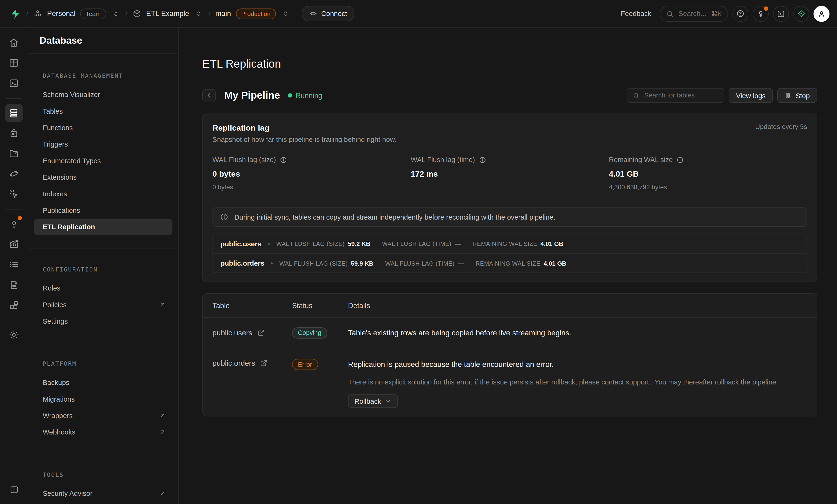 Image resolution: width=837 pixels, height=504 pixels. Describe the element at coordinates (103, 161) in the screenshot. I see `sidebar-item-enumerated-types: Enumerated Types` at that location.